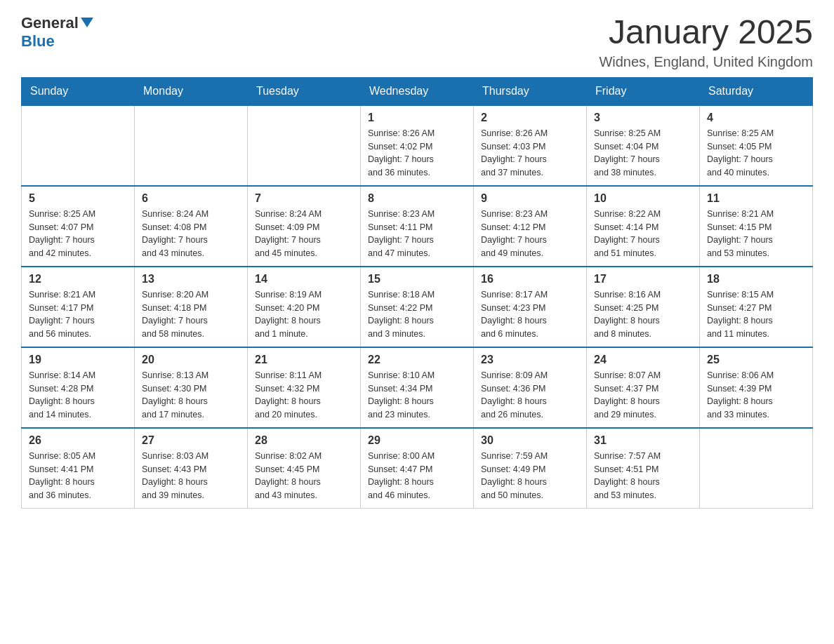 This screenshot has width=834, height=644. I want to click on calendar-week-5: 26Sunrise: 8:05 AMSunset: 4:41 PMDayligh…, so click(417, 469).